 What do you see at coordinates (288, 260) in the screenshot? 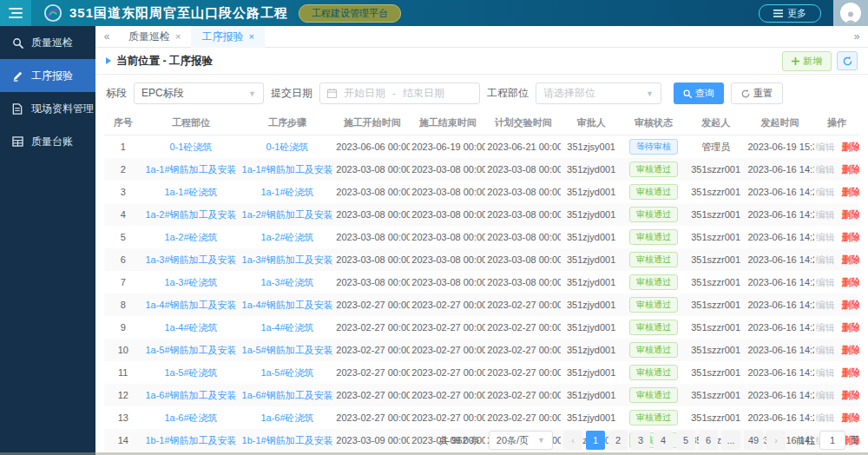
I see `step-link: 1a-3#钢筋加工及安装` at bounding box center [288, 260].